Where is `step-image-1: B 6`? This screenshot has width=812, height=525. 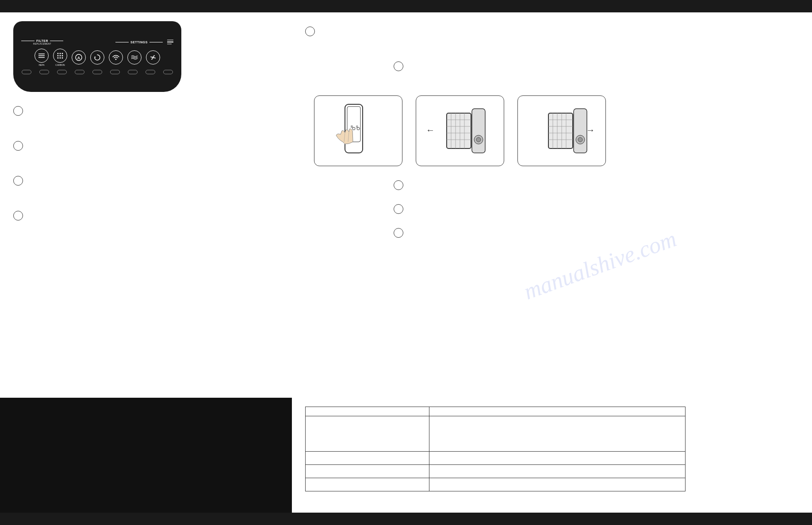
step-image-1: B 6 is located at coordinates (358, 131).